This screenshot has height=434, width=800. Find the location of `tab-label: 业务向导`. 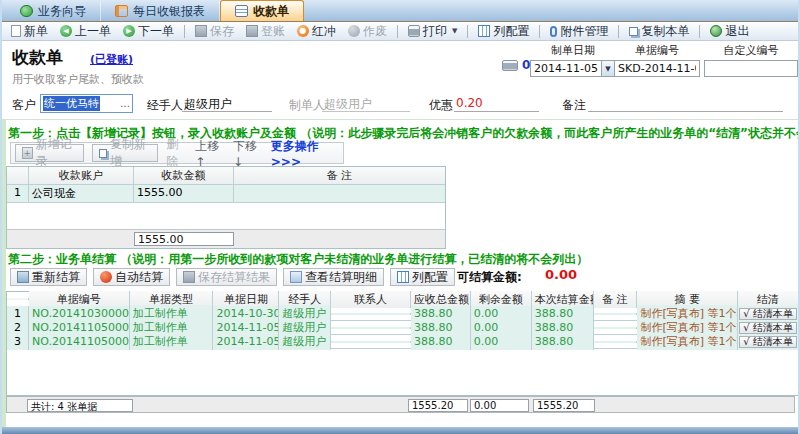

tab-label: 业务向导 is located at coordinates (62, 12).